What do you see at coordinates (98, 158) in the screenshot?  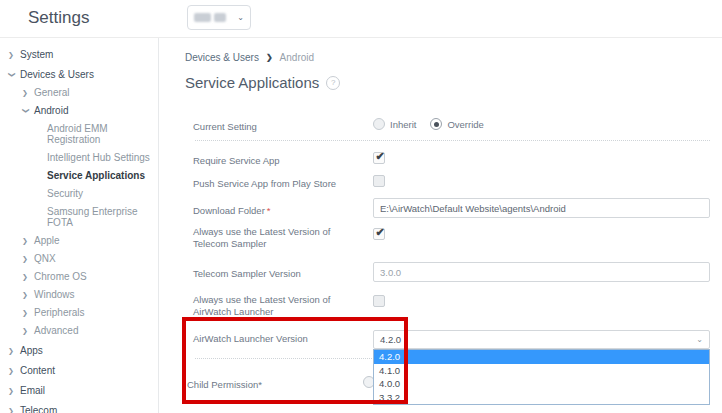 I see `sidebar-item-label: Intelligent Hub Settings` at bounding box center [98, 158].